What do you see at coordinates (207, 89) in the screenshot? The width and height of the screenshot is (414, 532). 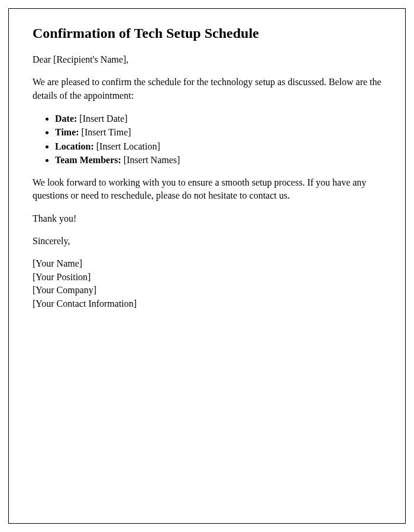 I see `intro-paragraph: We are pleased to confirm the schedule f…` at bounding box center [207, 89].